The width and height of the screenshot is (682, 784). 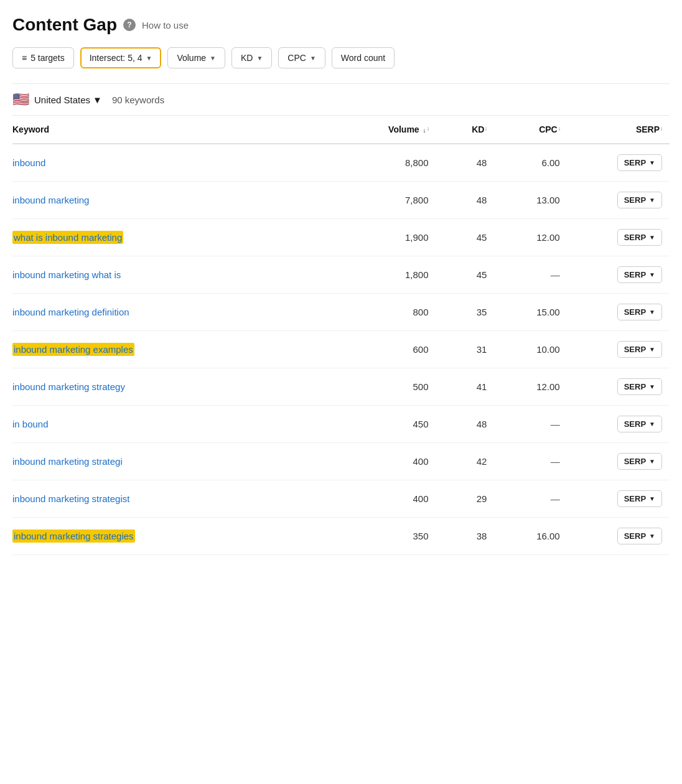 I want to click on volume-button: Volume ▼, so click(x=197, y=58).